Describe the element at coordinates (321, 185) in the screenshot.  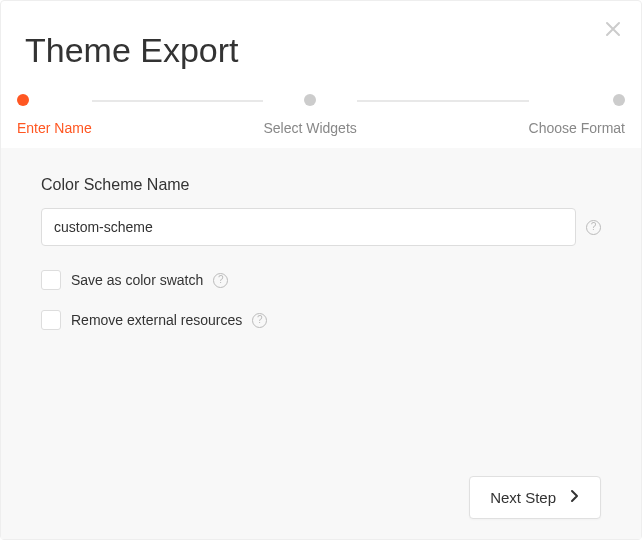
I see `scheme-name-label: Color Scheme Name` at that location.